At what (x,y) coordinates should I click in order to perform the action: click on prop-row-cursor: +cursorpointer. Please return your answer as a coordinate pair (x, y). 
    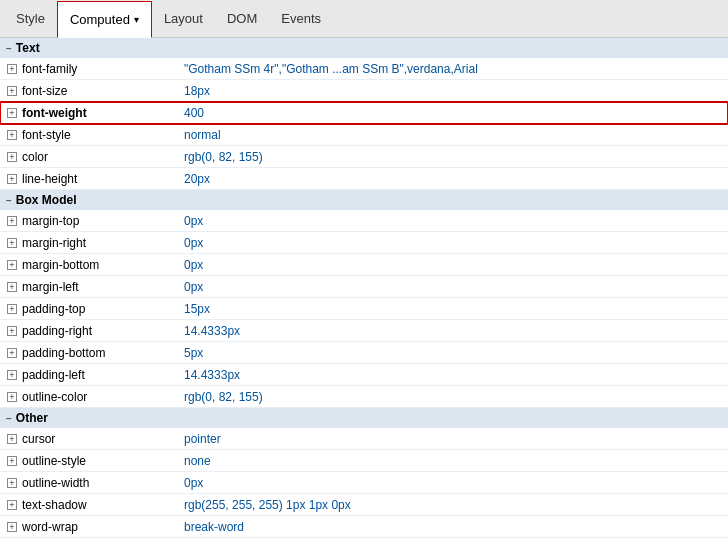
    Looking at the image, I should click on (364, 439).